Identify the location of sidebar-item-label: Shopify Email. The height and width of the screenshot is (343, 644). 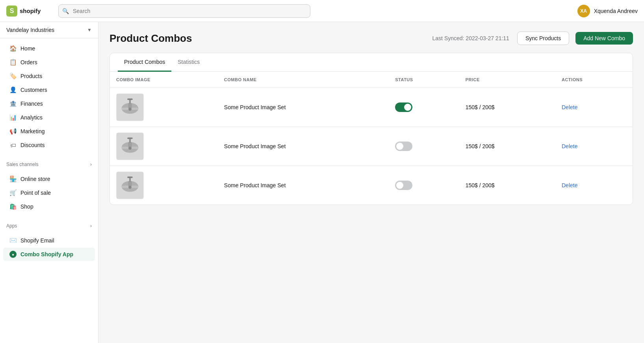
(37, 240).